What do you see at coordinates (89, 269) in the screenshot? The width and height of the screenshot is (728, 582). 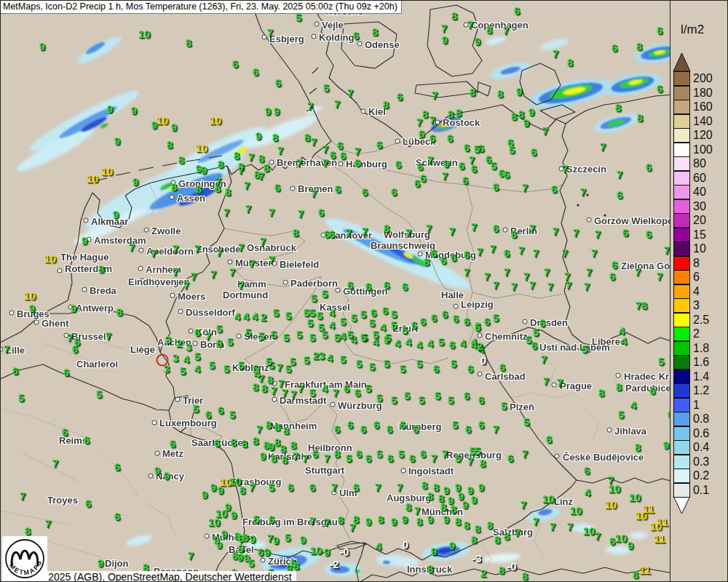 I see `city-label: Rotterdam` at bounding box center [89, 269].